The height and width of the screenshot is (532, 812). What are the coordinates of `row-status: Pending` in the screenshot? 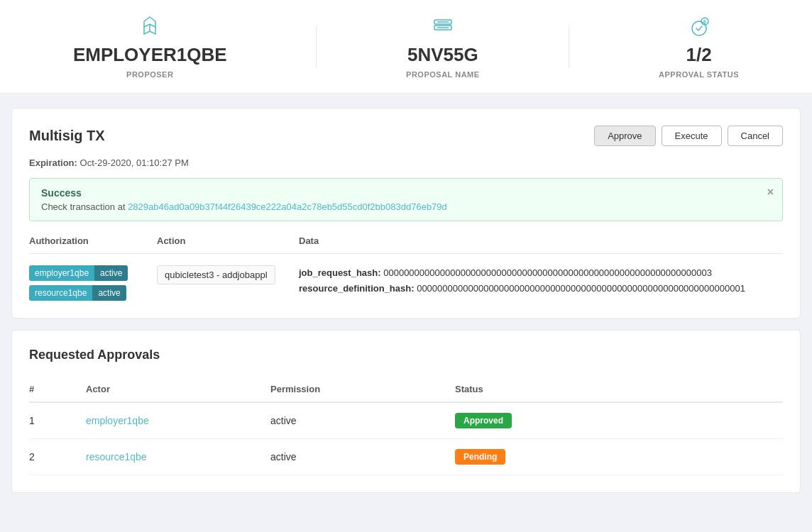 It's located at (619, 457).